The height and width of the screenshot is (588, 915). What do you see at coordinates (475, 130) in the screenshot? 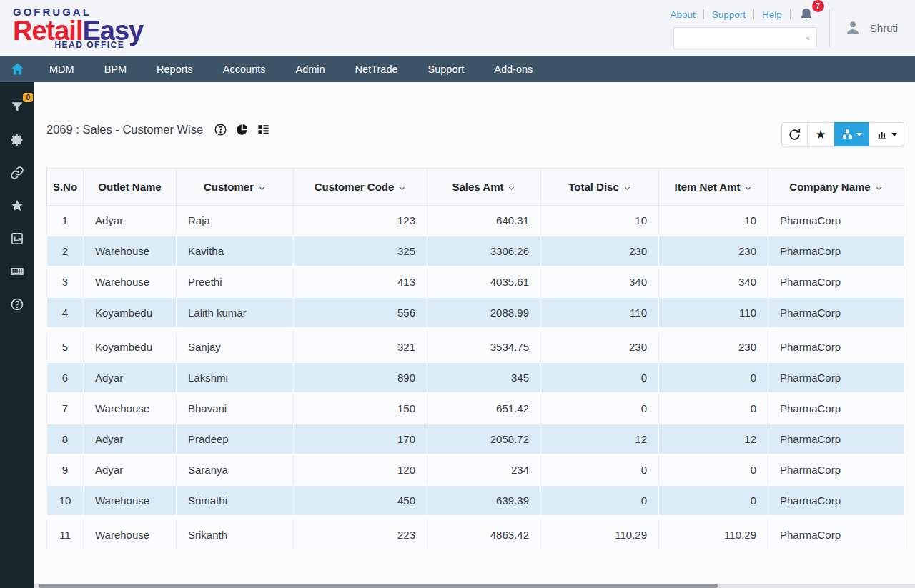
I see `report-header: 2069 : Sales - Customer Wise` at bounding box center [475, 130].